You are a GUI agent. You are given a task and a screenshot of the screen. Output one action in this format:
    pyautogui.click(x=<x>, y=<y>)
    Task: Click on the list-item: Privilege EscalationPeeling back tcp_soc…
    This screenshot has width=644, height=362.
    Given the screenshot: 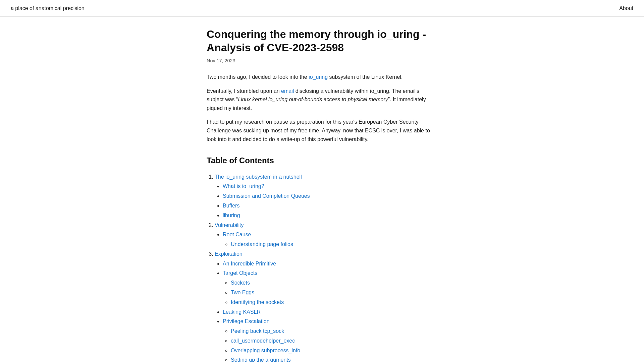 What is the action you would take?
    pyautogui.click(x=330, y=340)
    